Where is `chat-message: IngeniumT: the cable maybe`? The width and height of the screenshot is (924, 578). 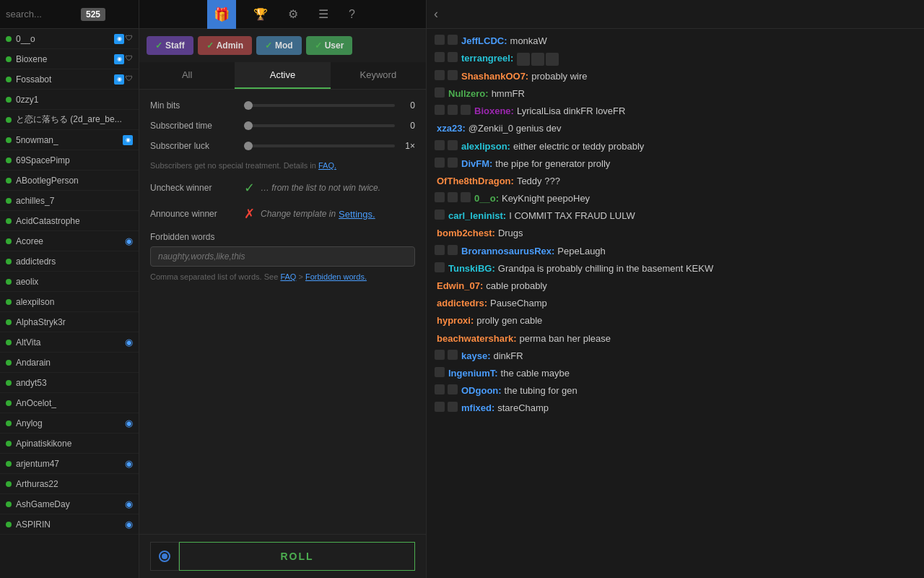
chat-message: IngeniumT: the cable maybe is located at coordinates (676, 374).